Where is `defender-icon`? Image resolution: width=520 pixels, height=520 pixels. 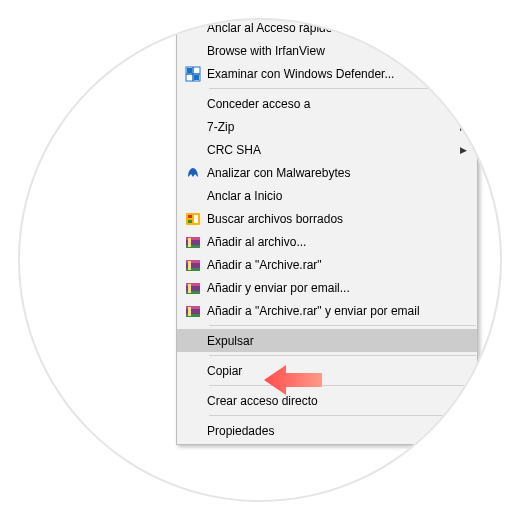 defender-icon is located at coordinates (196, 74).